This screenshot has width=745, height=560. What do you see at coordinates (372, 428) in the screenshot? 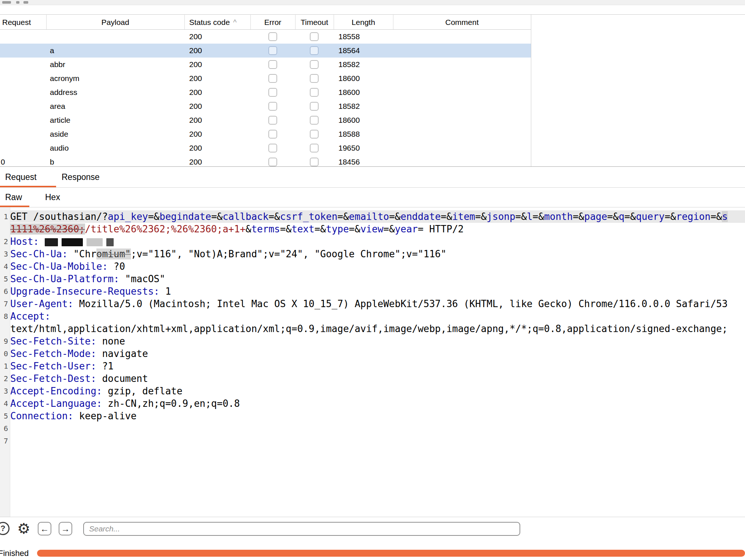
I see `request-line: 6` at bounding box center [372, 428].